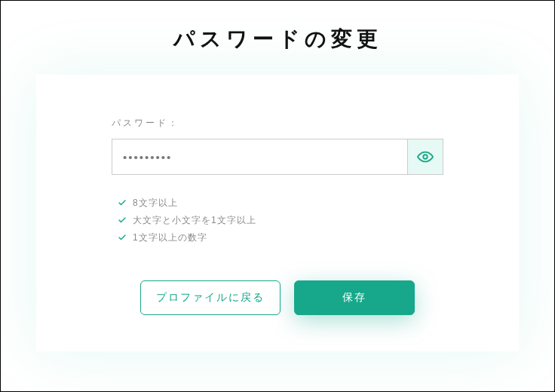 The image size is (555, 392). Describe the element at coordinates (354, 298) in the screenshot. I see `save-button: 保存` at that location.